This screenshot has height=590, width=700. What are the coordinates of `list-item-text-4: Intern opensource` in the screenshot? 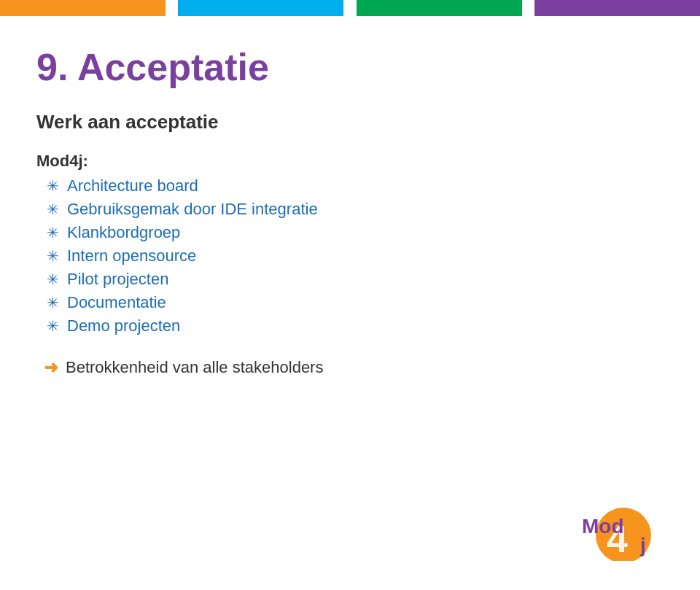 It's located at (131, 256).